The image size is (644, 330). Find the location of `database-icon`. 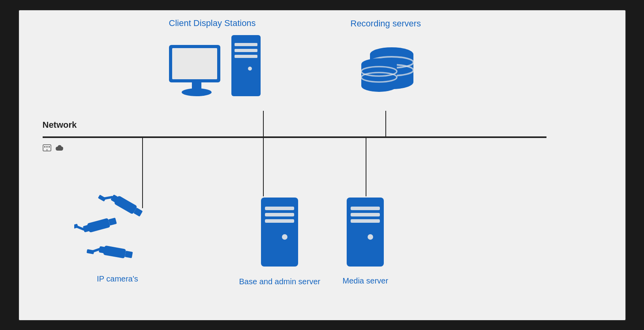

database-icon is located at coordinates (386, 66).